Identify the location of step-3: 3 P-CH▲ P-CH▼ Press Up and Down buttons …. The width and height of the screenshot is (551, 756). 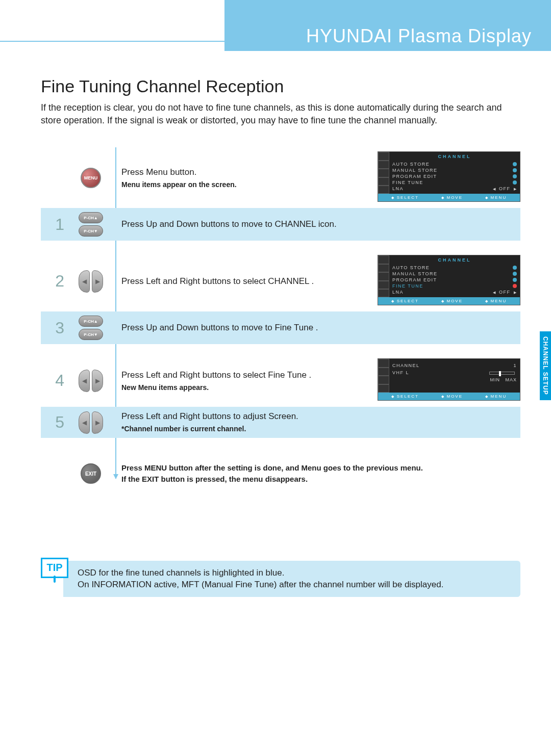
(281, 328).